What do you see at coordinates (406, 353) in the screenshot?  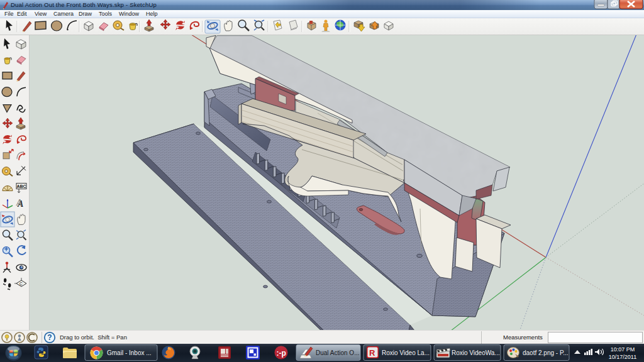 I see `svg-text: Roxio Video La...` at bounding box center [406, 353].